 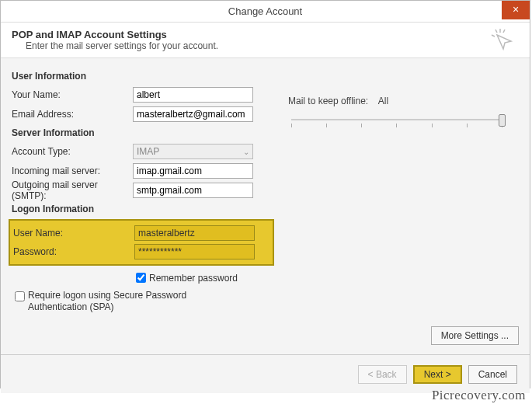 What do you see at coordinates (328, 101) in the screenshot?
I see `label-mail-keep: Mail to keep offline:` at bounding box center [328, 101].